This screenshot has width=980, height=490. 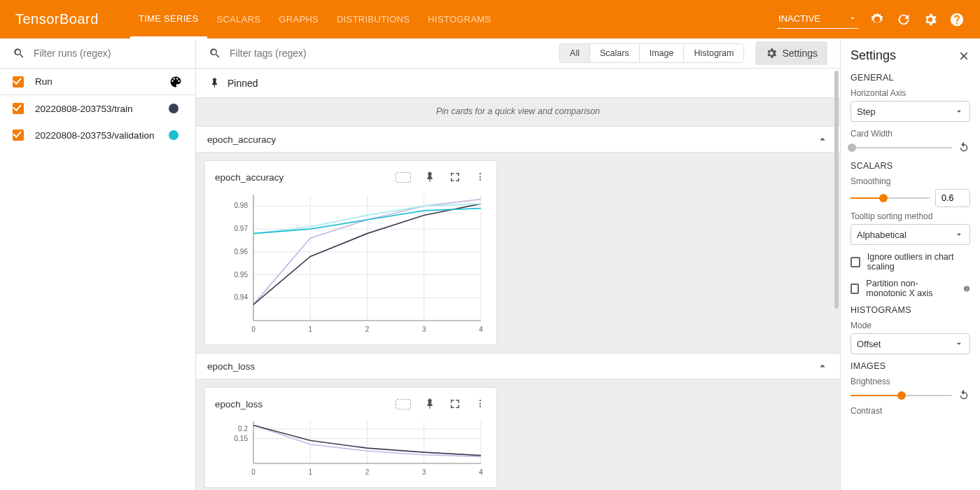 I want to click on ignore-outliers-checkbox: Ignore outliers in chart scaling, so click(x=910, y=262).